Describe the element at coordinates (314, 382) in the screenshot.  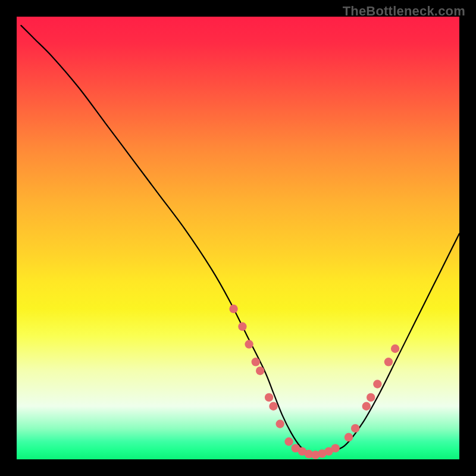
I see `data-markers` at that location.